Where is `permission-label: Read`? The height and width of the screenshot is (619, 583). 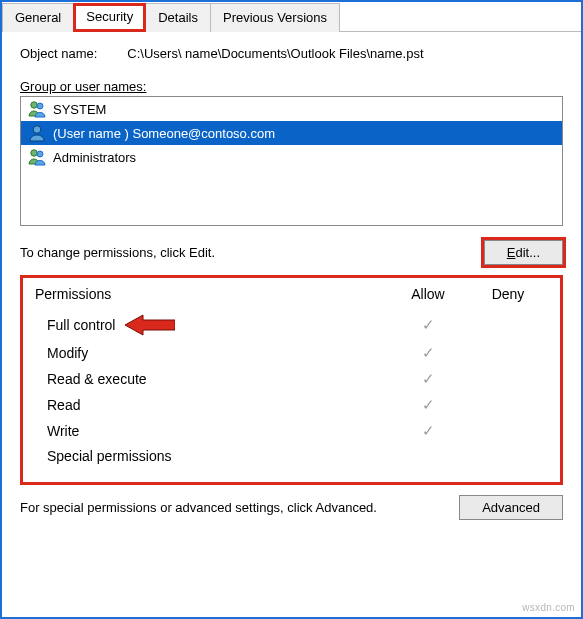 permission-label: Read is located at coordinates (218, 405).